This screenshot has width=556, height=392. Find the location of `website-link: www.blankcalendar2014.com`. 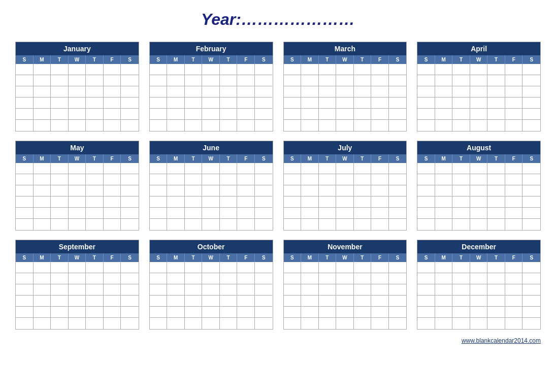

website-link: www.blankcalendar2014.com is located at coordinates (501, 341).